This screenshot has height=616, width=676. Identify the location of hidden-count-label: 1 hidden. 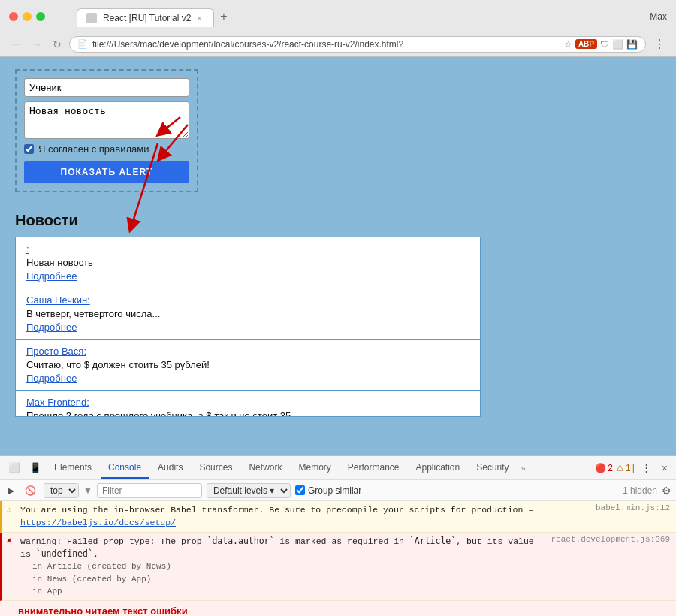
(640, 491).